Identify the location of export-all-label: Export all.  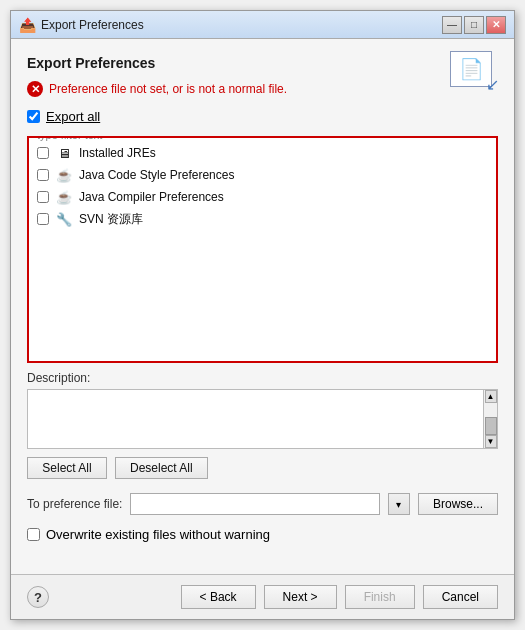
(73, 116).